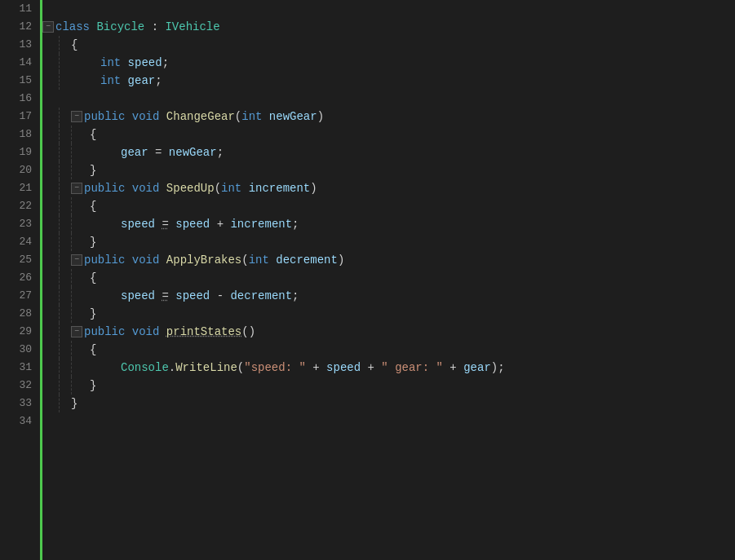  What do you see at coordinates (20, 350) in the screenshot?
I see `line-num-30: 30` at bounding box center [20, 350].